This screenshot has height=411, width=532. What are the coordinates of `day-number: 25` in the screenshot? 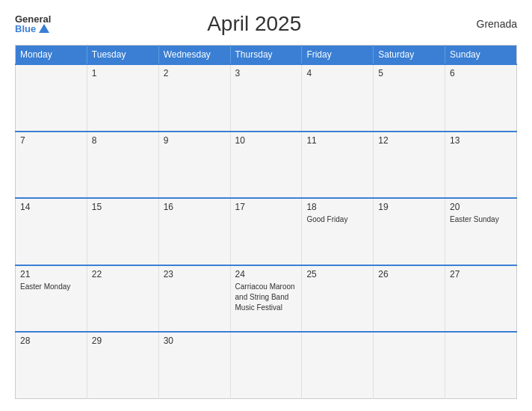 It's located at (338, 274).